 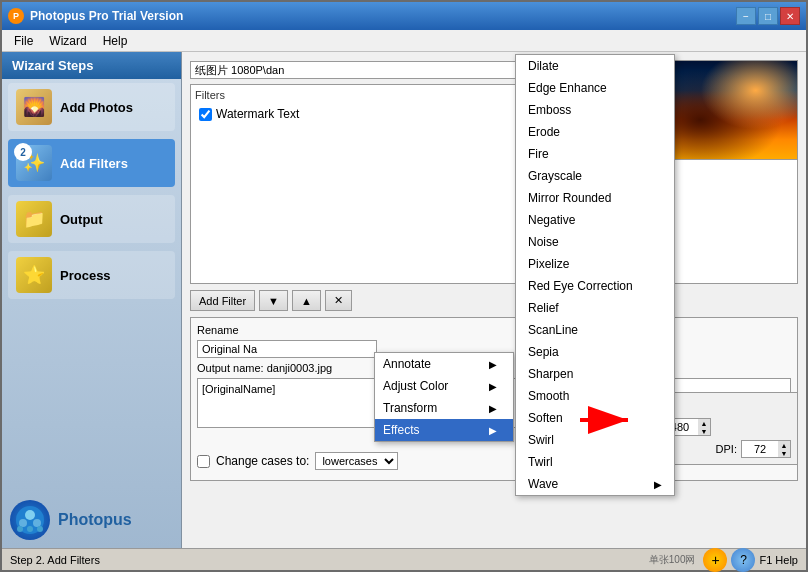 I want to click on sidebar-item-process: ⭐ Process, so click(x=92, y=275).